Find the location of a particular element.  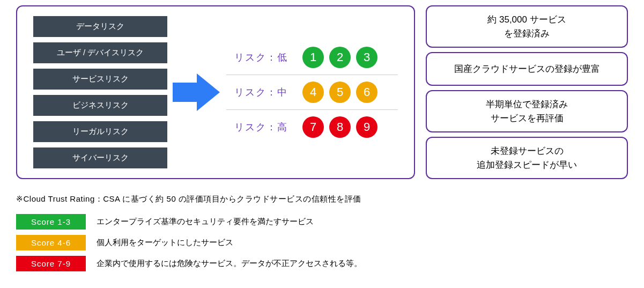

rating-circle: 2 is located at coordinates (340, 57).